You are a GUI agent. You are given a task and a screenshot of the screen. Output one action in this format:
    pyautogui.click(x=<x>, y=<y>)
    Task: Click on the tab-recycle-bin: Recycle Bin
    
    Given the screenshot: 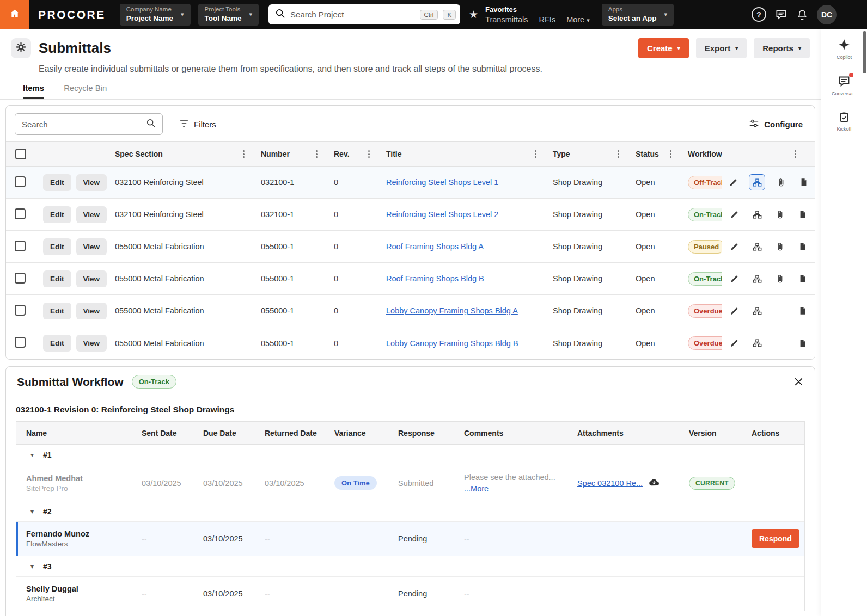 What is the action you would take?
    pyautogui.click(x=85, y=91)
    